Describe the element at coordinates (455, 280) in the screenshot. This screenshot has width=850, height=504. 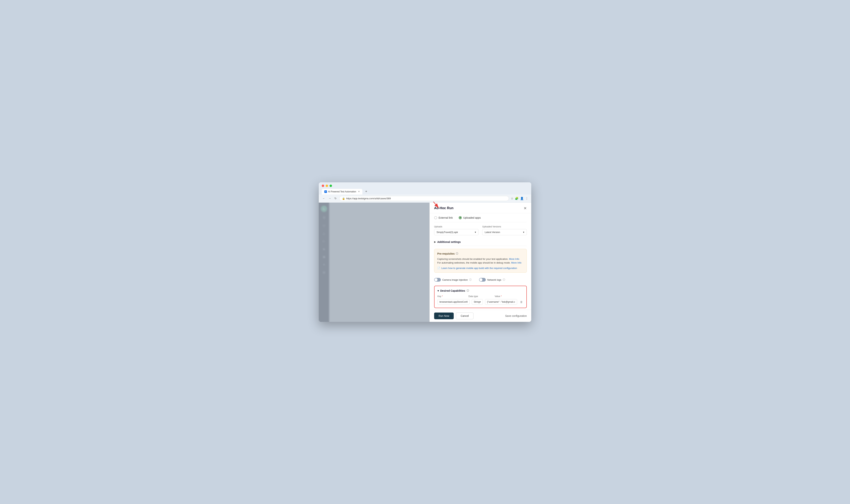
I see `camera-injection-label: Camera image injection` at that location.